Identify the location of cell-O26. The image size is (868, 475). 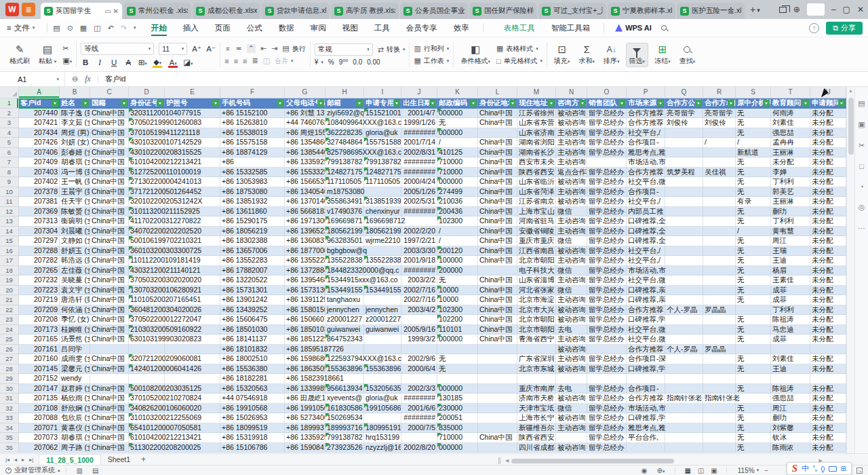
(607, 350).